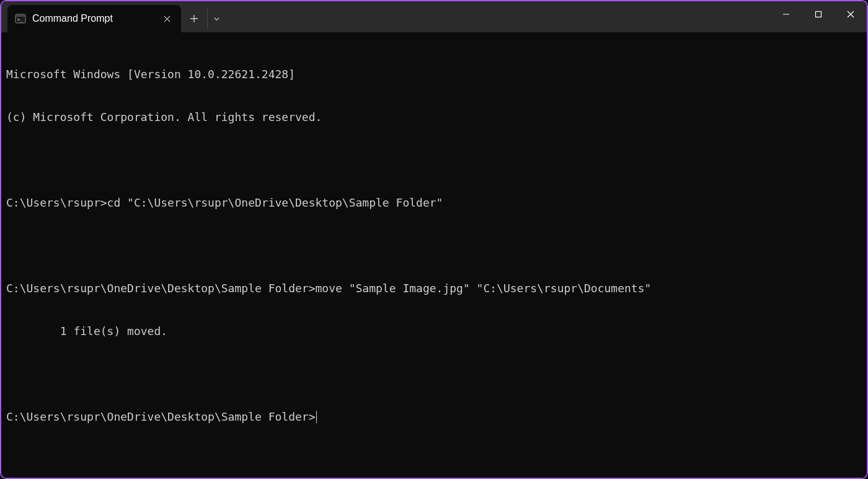  Describe the element at coordinates (167, 19) in the screenshot. I see `tab-close-button` at that location.